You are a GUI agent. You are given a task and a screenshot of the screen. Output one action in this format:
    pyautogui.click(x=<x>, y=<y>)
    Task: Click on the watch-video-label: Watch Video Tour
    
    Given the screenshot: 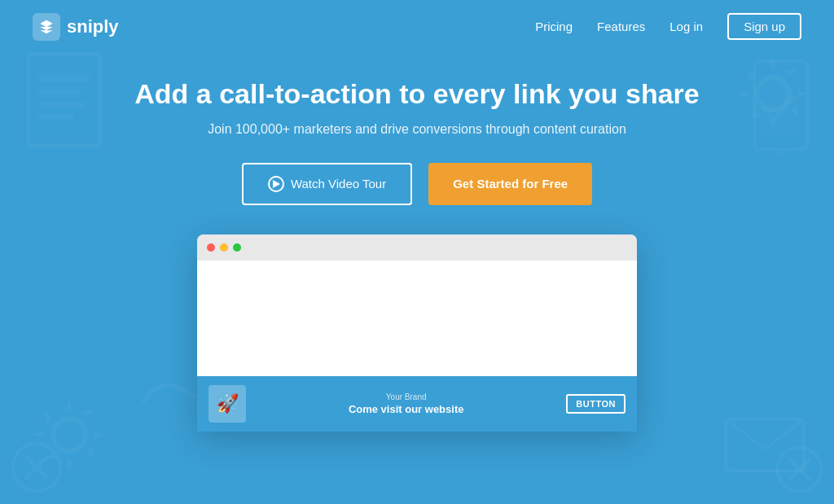 What is the action you would take?
    pyautogui.click(x=339, y=184)
    